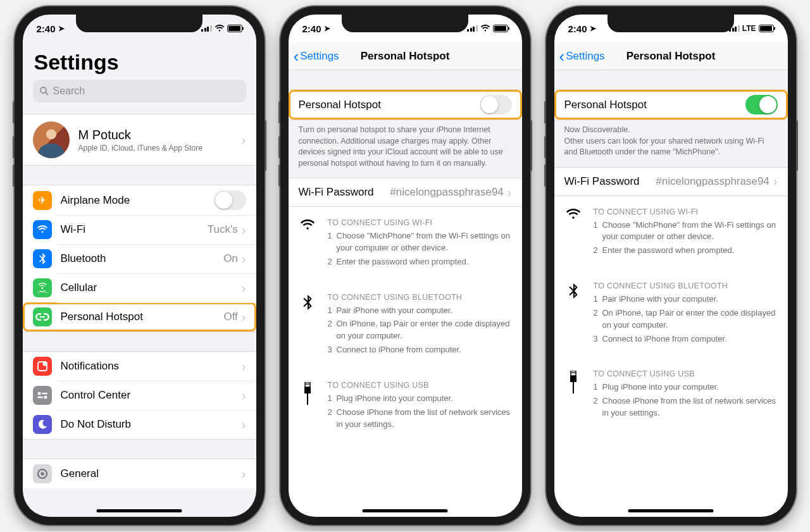  I want to click on search-input: Search, so click(139, 91).